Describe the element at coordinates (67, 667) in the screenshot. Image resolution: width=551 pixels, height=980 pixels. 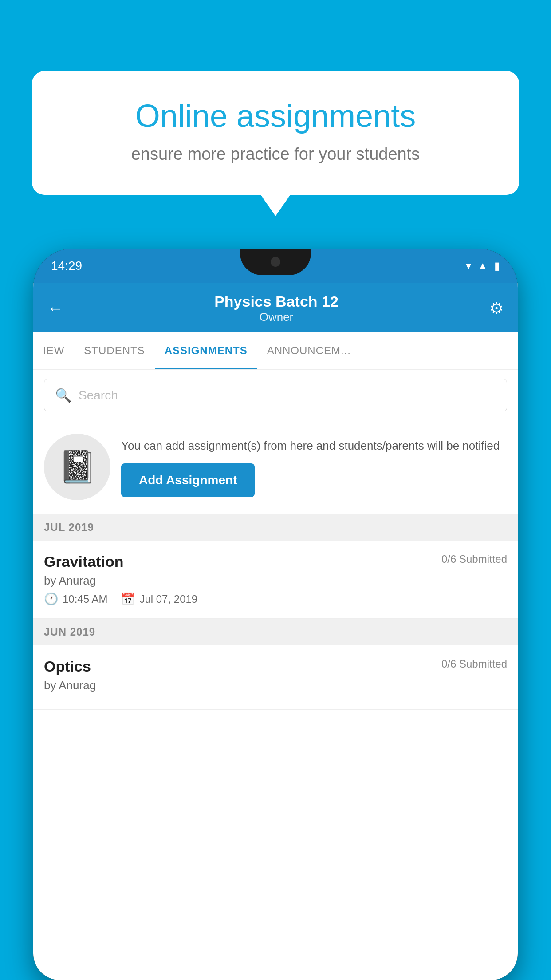
I see `assignment-name-optics: Optics` at that location.